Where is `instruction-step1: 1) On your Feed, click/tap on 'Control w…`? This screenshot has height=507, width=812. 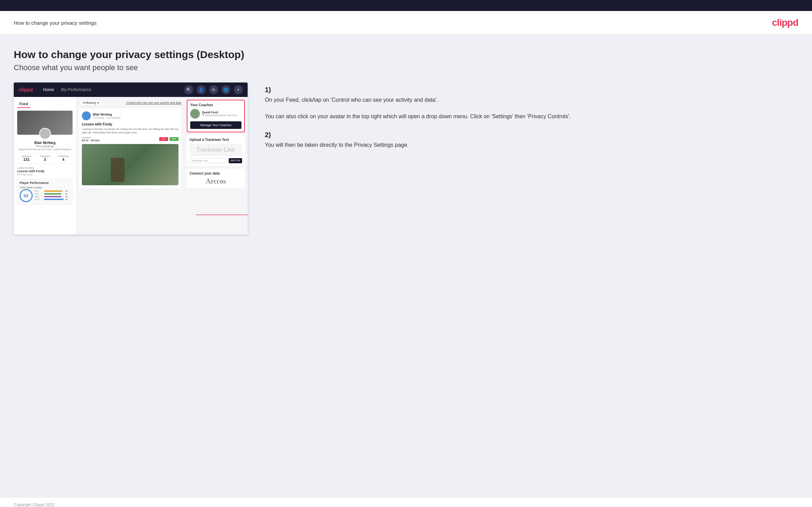 instruction-step1: 1) On your Feed, click/tap on 'Control w… is located at coordinates (532, 103).